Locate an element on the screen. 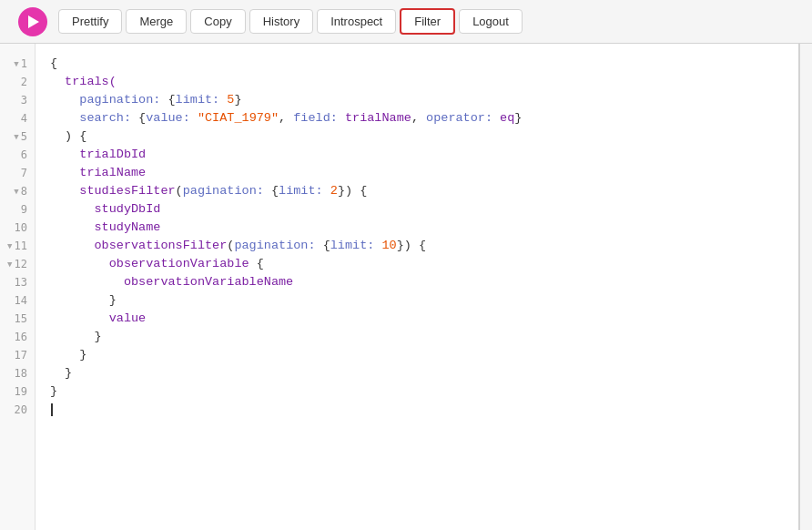  code-line: search: {value: "CIAT_1979", field: tria… is located at coordinates (417, 118).